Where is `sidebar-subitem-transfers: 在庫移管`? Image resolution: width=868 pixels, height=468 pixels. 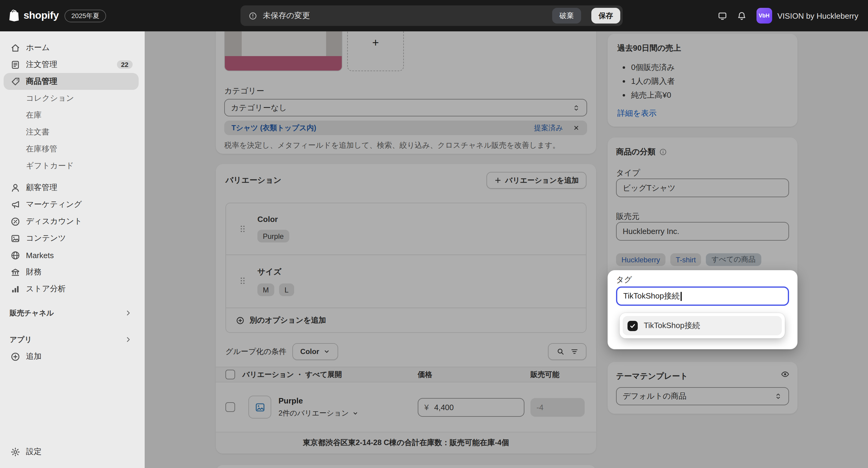 sidebar-subitem-transfers: 在庫移管 is located at coordinates (71, 149).